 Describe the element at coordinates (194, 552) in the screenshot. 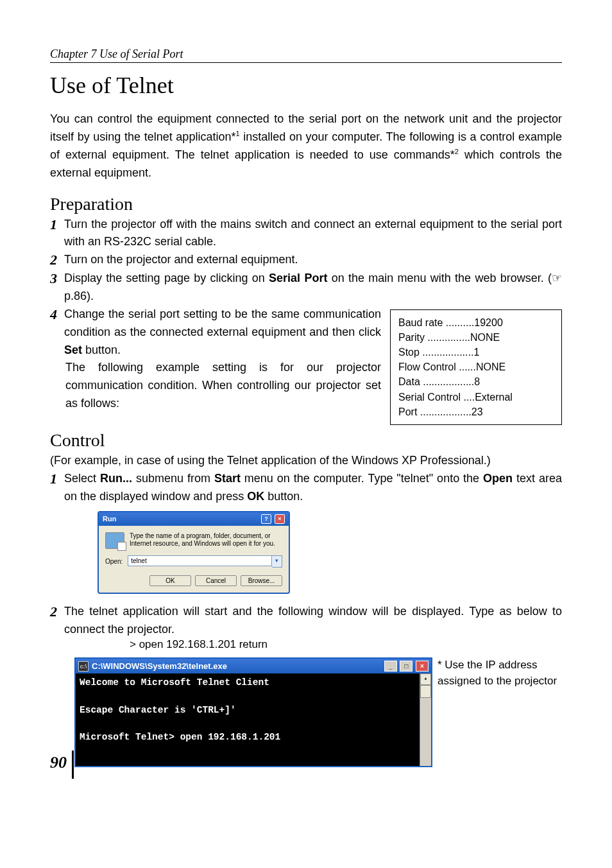

I see `run-dialog: Run ? × Type the name of a program, fold…` at that location.